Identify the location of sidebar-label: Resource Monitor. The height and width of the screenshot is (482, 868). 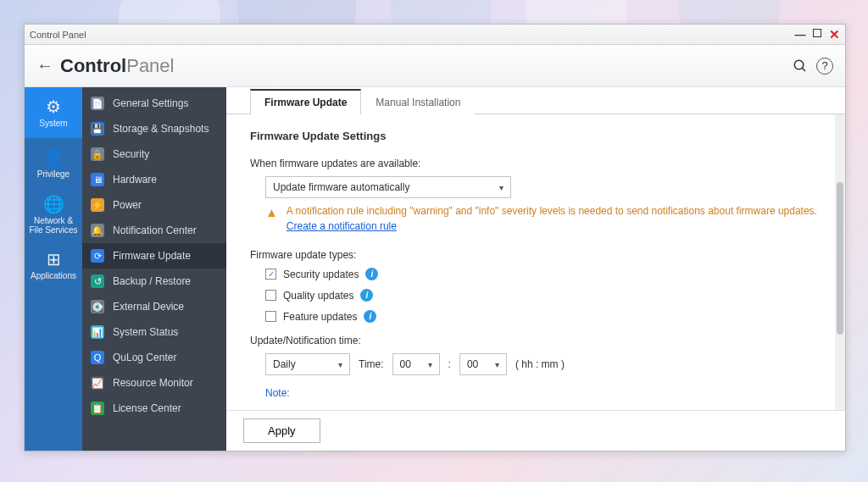
(153, 383).